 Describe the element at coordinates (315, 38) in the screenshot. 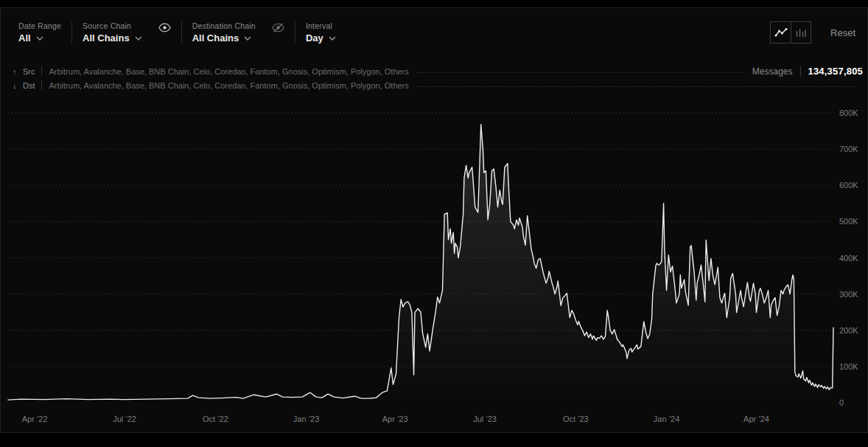

I see `interval-value: Day` at that location.